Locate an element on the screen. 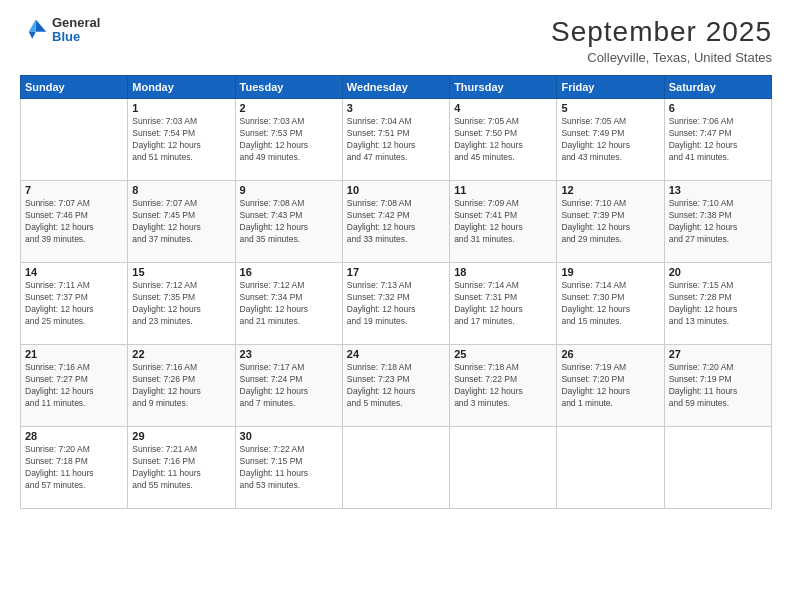 The width and height of the screenshot is (792, 612). day-number: 28 is located at coordinates (74, 436).